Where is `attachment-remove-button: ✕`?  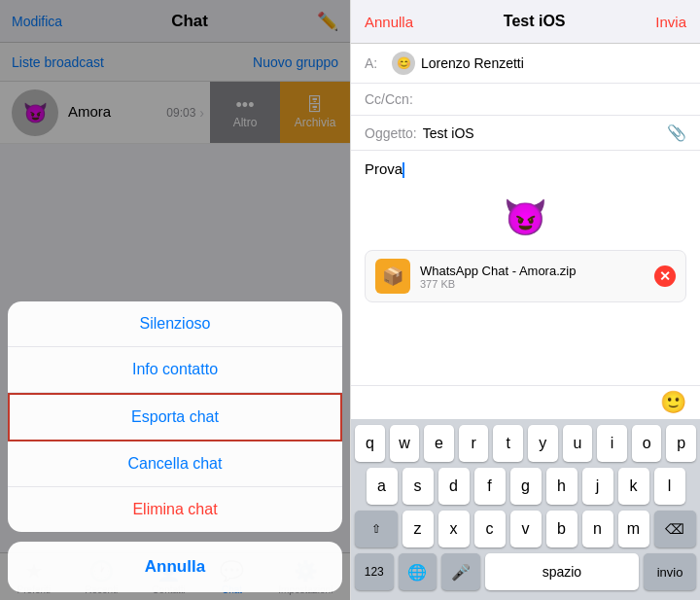 attachment-remove-button: ✕ is located at coordinates (665, 276).